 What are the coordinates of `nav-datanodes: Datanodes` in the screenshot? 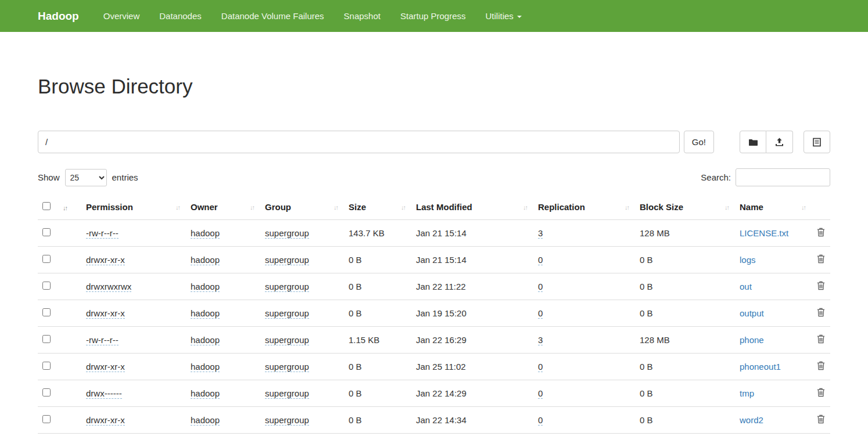 It's located at (180, 16).